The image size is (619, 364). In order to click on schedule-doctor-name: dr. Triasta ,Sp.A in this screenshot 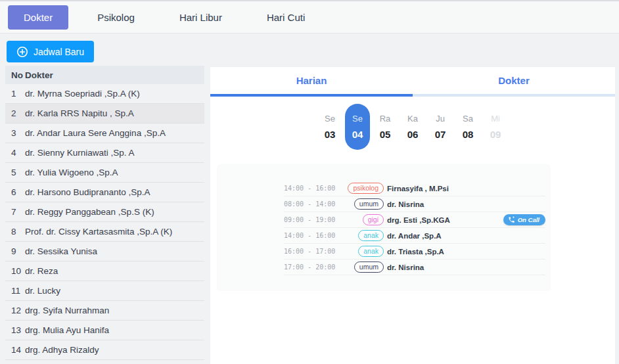, I will do `click(415, 252)`.